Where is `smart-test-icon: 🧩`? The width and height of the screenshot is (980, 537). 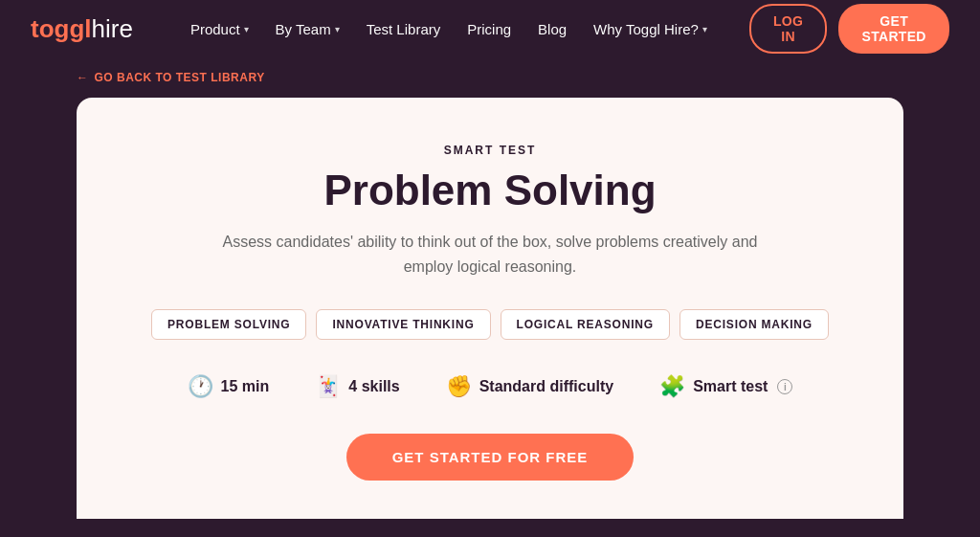 smart-test-icon: 🧩 is located at coordinates (672, 387).